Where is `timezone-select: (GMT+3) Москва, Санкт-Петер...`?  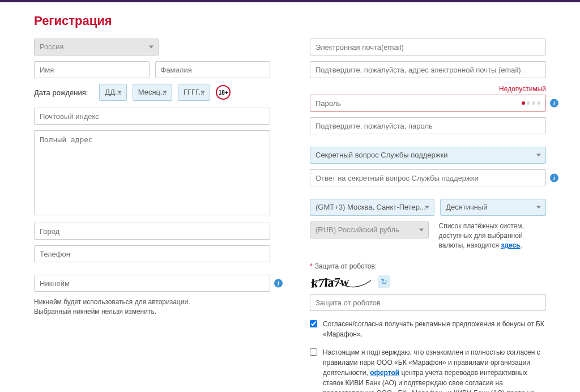 timezone-select: (GMT+3) Москва, Санкт-Петер... is located at coordinates (372, 207).